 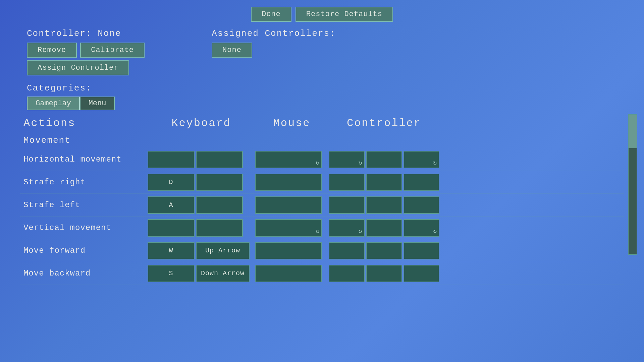 What do you see at coordinates (84, 123) in the screenshot?
I see `actions-header: Actions` at bounding box center [84, 123].